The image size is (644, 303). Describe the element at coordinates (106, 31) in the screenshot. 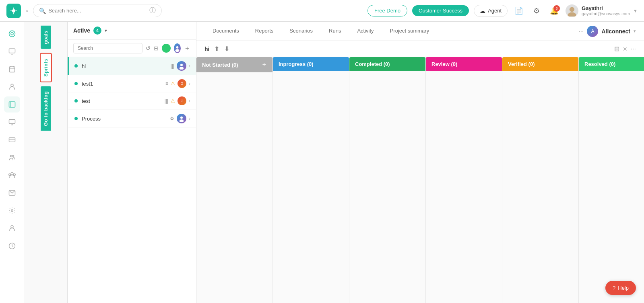

I see `active-dropdown-arrow: ▾` at that location.